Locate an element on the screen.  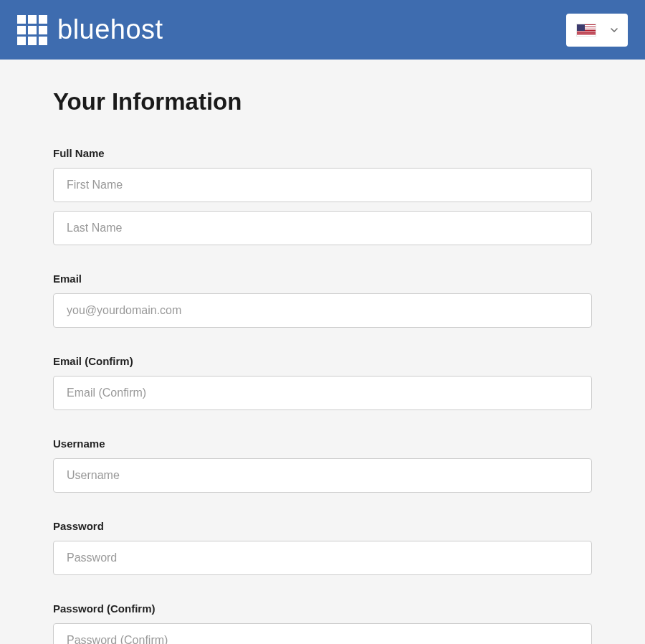
username-field is located at coordinates (322, 475).